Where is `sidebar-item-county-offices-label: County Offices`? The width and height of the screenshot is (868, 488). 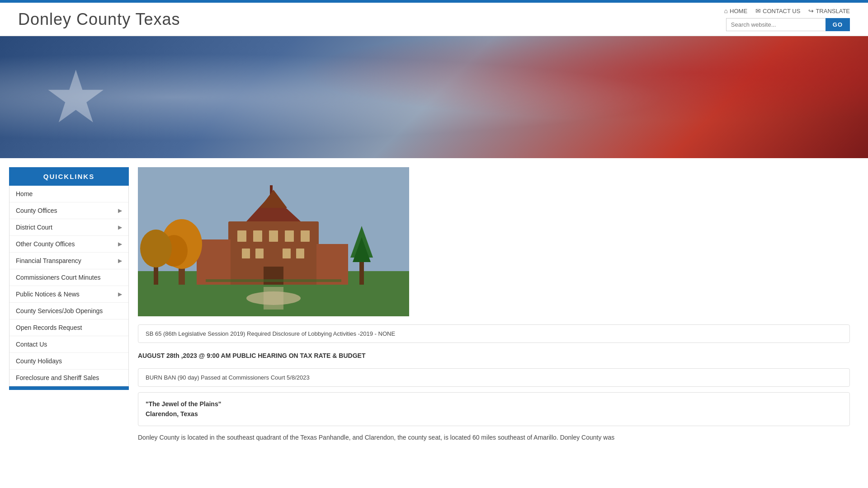
sidebar-item-county-offices-label: County Offices is located at coordinates (37, 211).